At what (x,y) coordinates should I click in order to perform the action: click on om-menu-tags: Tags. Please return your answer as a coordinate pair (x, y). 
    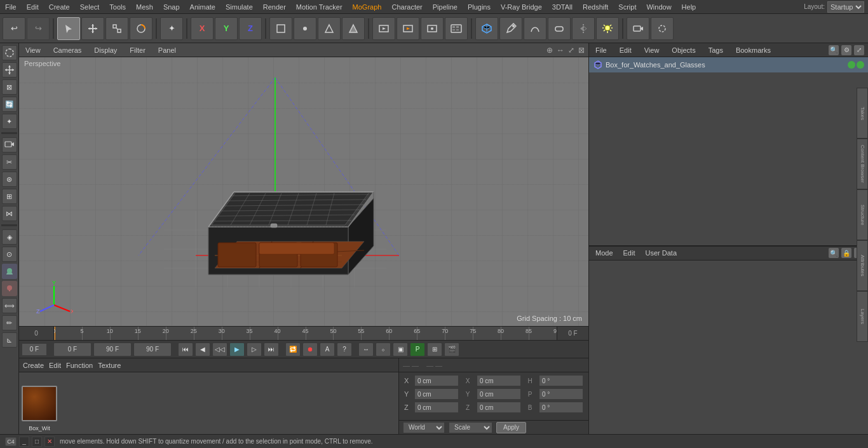
    Looking at the image, I should click on (715, 50).